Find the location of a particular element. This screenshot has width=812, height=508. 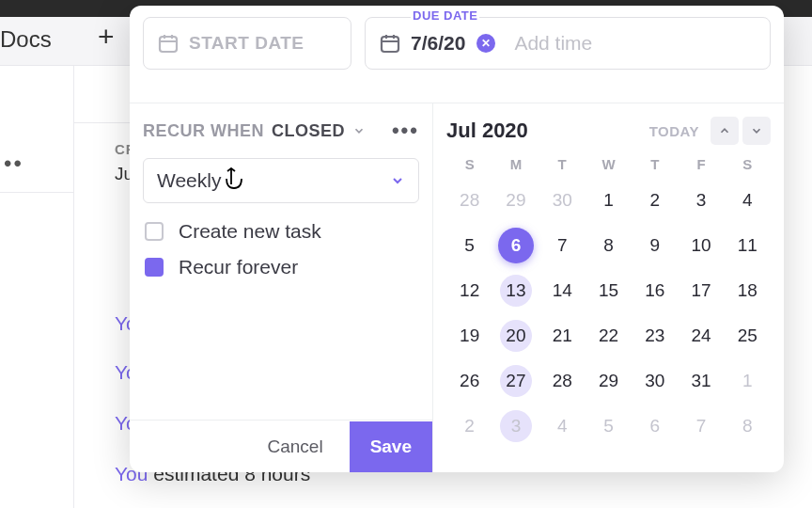

calendar-day: 20 is located at coordinates (515, 336).